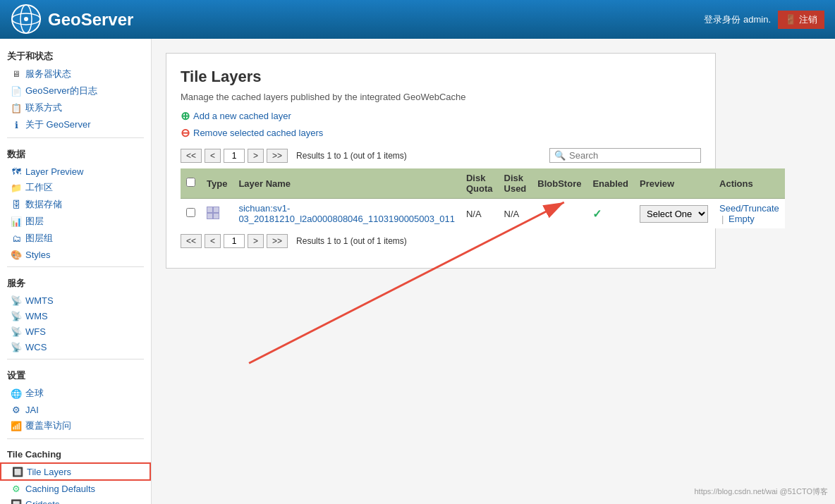 The width and height of the screenshot is (835, 504). What do you see at coordinates (351, 241) in the screenshot?
I see `page-info-bottom: Results 1 to 1 (out of 1 items)` at bounding box center [351, 241].